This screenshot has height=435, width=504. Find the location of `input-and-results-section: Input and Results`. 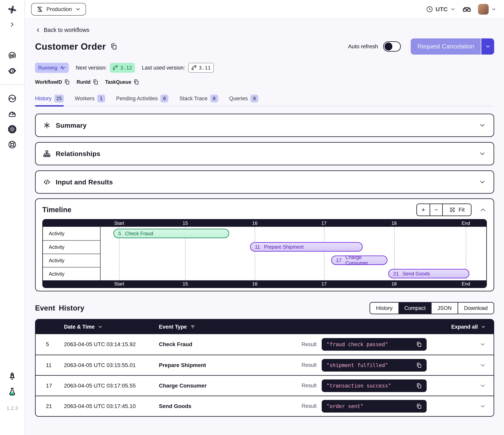

input-and-results-section: Input and Results is located at coordinates (265, 182).